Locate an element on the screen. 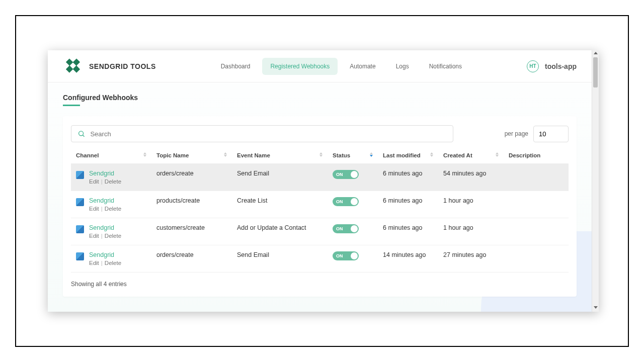 The width and height of the screenshot is (644, 362). col-status: Status is located at coordinates (353, 156).